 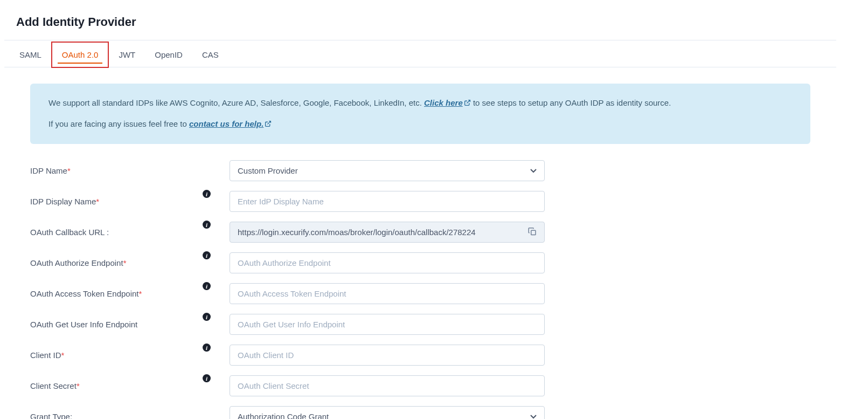 I want to click on client-secret-input, so click(x=387, y=386).